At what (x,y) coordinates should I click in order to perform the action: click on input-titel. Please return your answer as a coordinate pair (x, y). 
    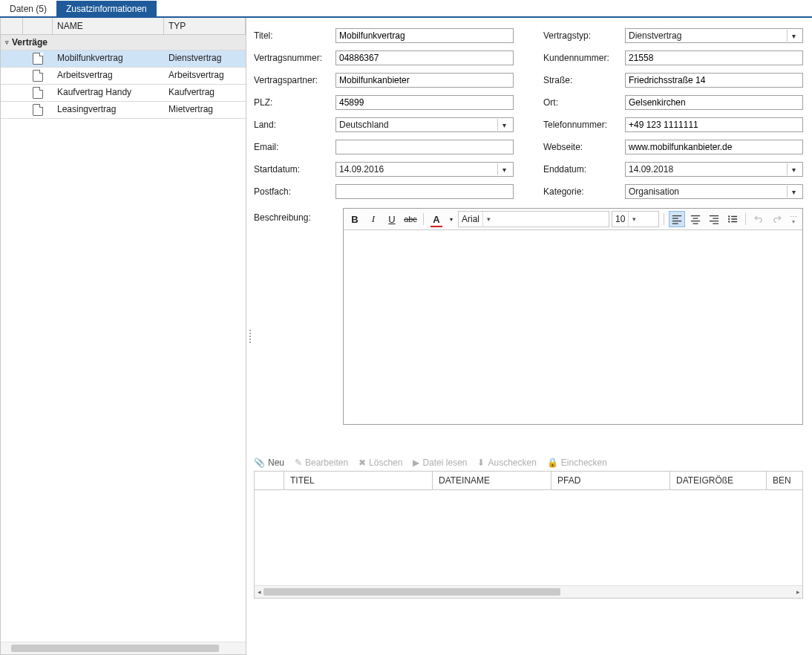
    Looking at the image, I should click on (425, 36).